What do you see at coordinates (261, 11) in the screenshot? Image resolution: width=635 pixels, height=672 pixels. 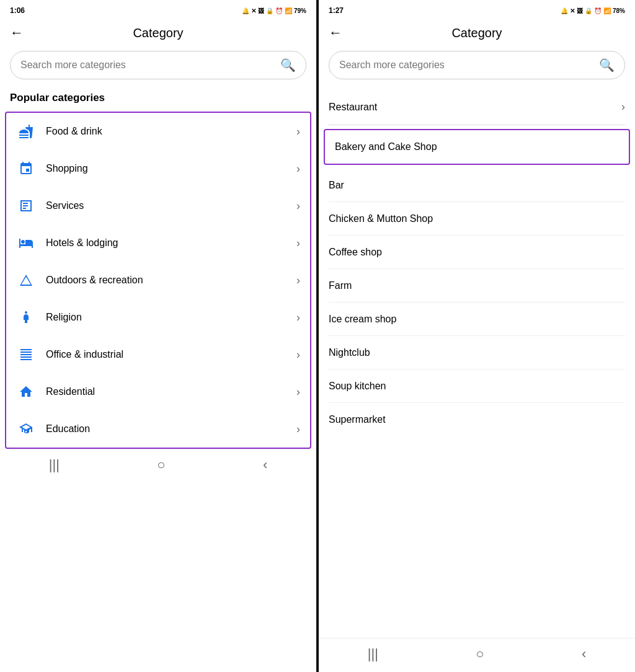 I see `image-icon: 🖼` at bounding box center [261, 11].